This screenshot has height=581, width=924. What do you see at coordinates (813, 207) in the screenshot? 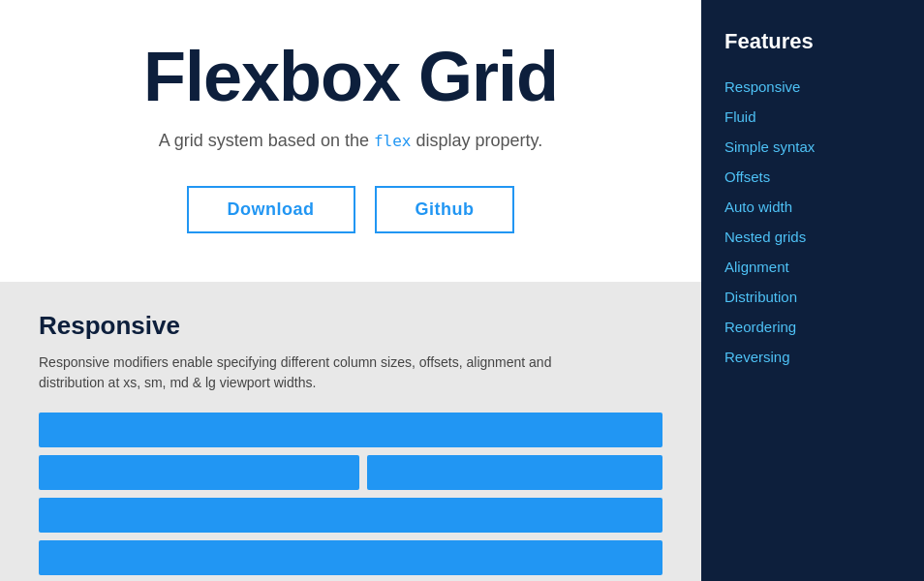
I see `sidebar-nav-item: Auto width` at bounding box center [813, 207].